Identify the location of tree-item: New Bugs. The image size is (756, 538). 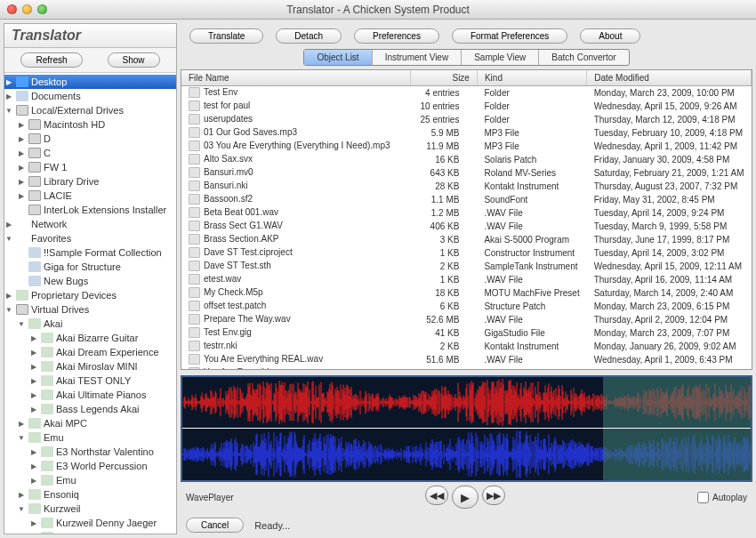
(91, 281).